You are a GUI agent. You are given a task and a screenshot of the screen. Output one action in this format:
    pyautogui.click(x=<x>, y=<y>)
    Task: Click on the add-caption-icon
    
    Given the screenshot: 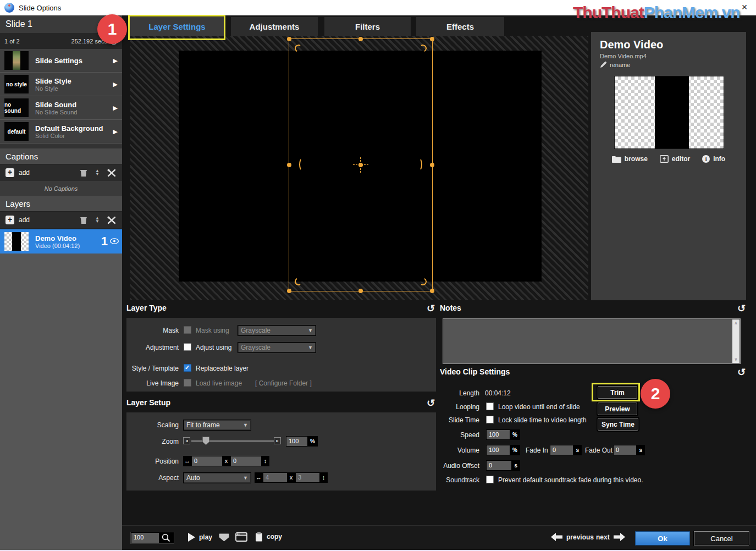 What is the action you would take?
    pyautogui.click(x=10, y=173)
    